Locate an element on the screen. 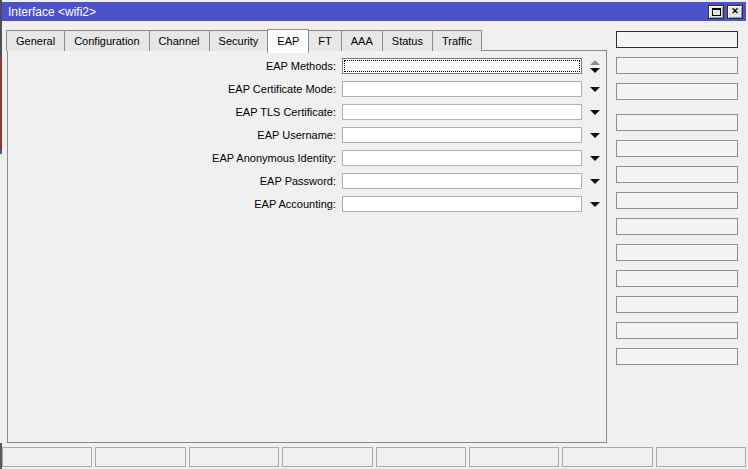 This screenshot has height=469, width=748. button-apply is located at coordinates (677, 92).